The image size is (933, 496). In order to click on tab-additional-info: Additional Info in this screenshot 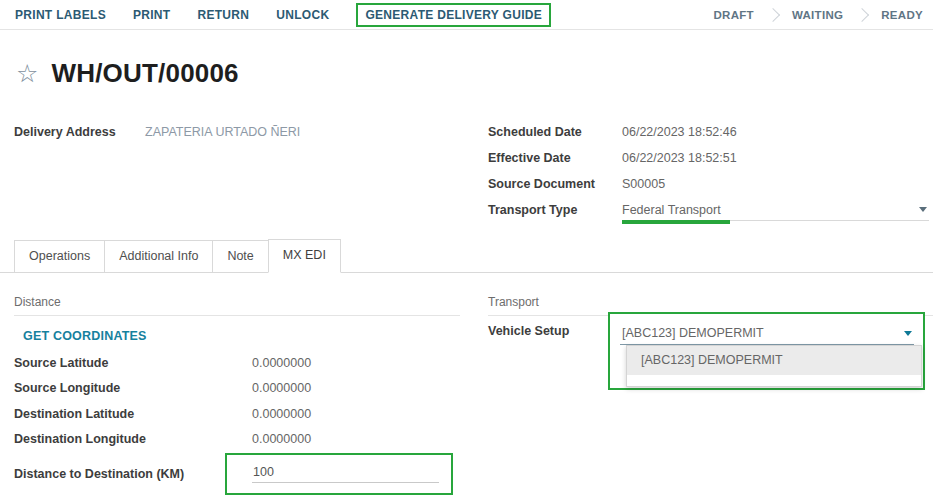, I will do `click(158, 256)`.